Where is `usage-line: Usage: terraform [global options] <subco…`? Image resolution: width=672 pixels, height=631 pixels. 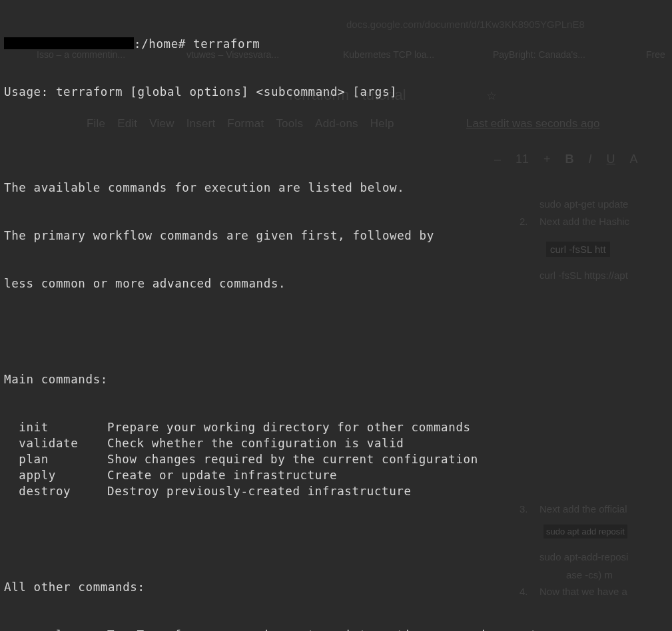 usage-line: Usage: terraform [global options] <subco… is located at coordinates (336, 92).